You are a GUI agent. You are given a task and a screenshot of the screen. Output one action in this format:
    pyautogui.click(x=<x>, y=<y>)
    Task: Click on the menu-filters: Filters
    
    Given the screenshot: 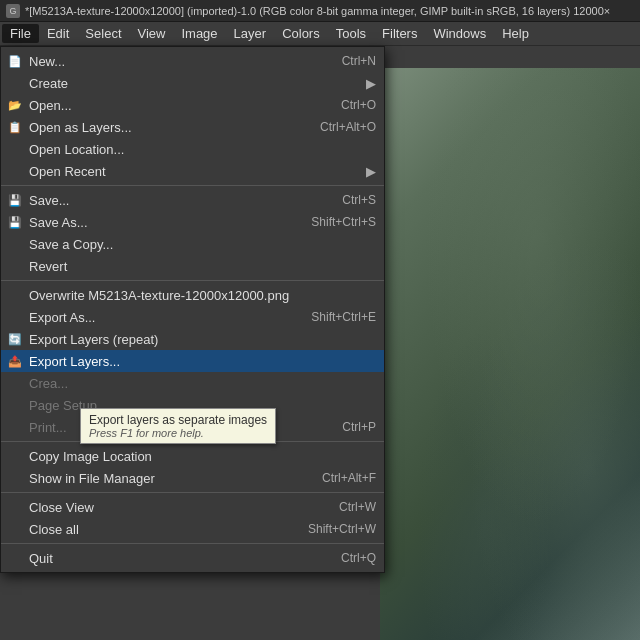 What is the action you would take?
    pyautogui.click(x=400, y=34)
    